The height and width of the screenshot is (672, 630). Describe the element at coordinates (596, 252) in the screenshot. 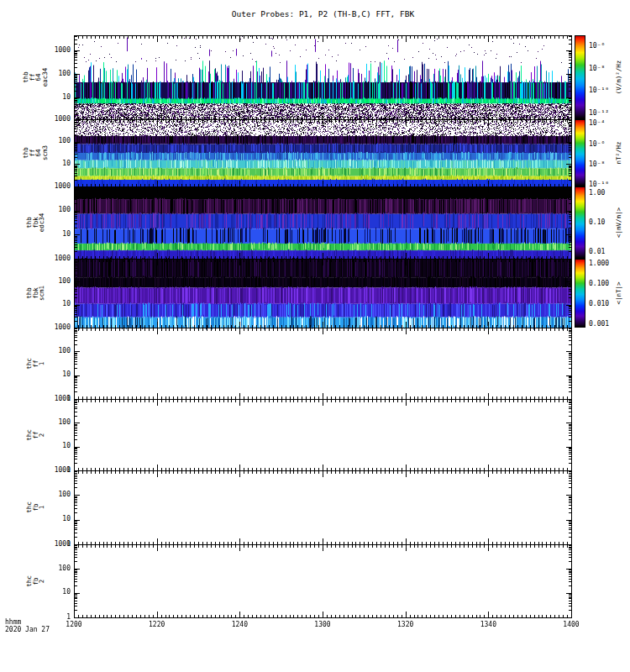

I see `colorbar-tick-label: 0.01` at that location.